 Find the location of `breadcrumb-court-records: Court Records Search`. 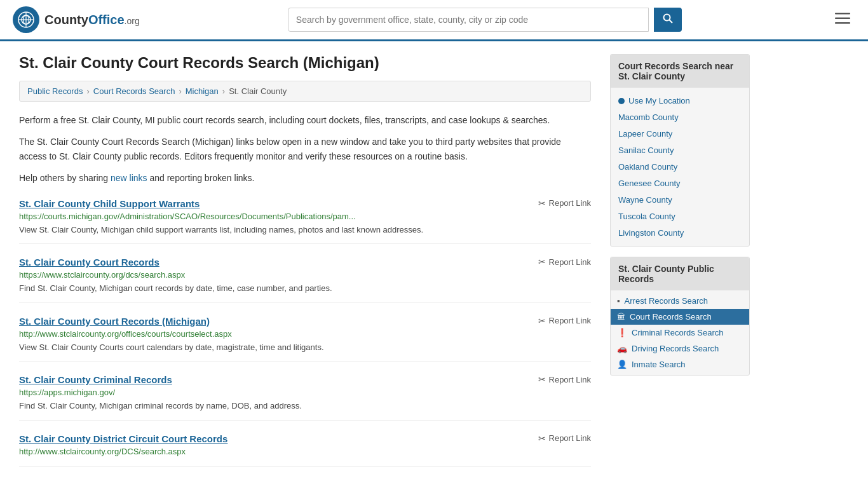

breadcrumb-court-records: Court Records Search is located at coordinates (135, 92).